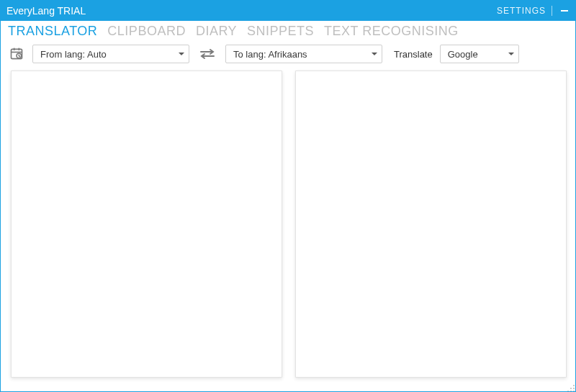 This screenshot has width=576, height=392. I want to click on swap-languages-button, so click(207, 54).